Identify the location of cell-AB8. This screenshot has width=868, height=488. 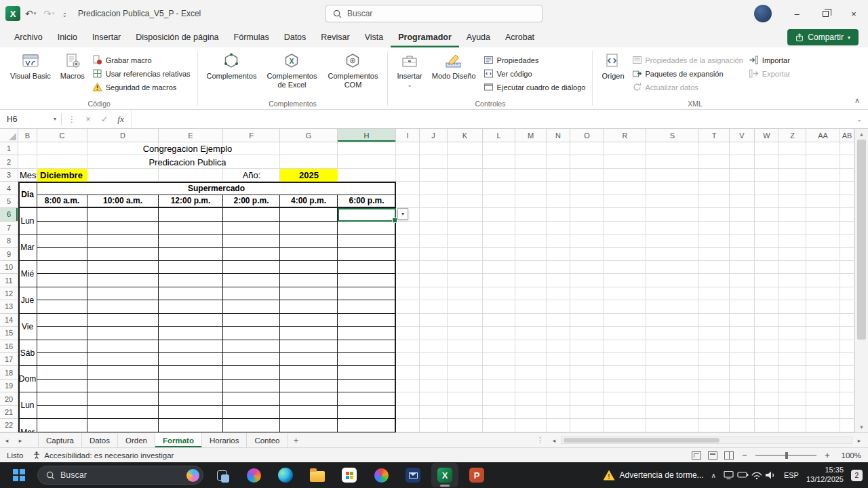
(848, 241).